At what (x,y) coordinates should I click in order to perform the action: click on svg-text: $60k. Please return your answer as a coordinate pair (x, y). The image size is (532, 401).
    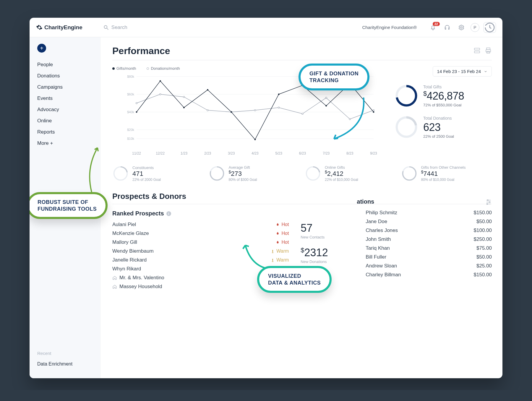
    Looking at the image, I should click on (131, 94).